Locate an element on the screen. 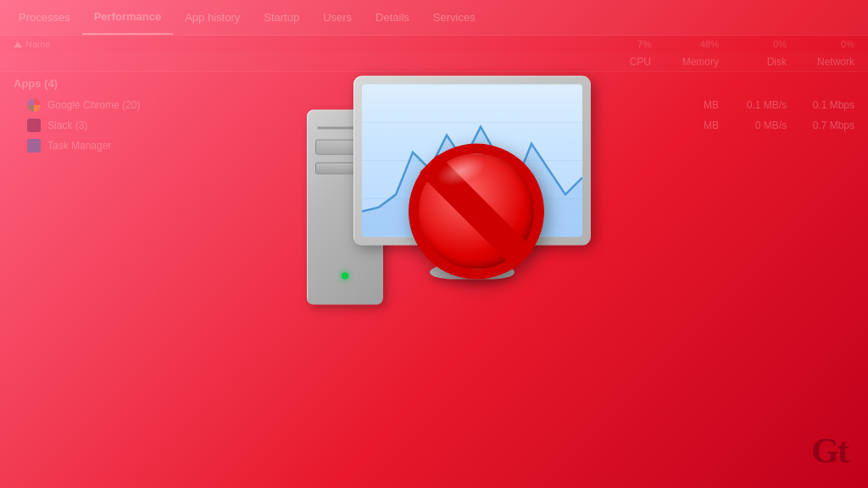 The image size is (868, 488). column-name-label: Name is located at coordinates (304, 44).